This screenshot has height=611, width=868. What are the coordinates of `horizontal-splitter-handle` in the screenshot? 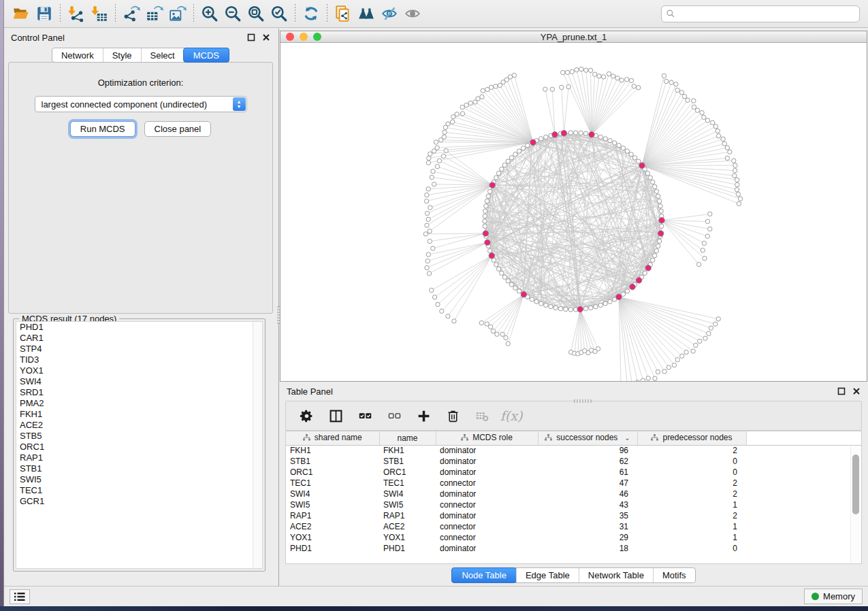 It's located at (583, 401).